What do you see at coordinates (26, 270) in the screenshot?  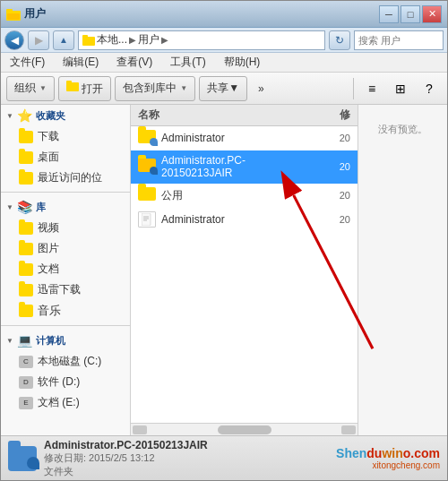 I see `documents-folder-icon` at bounding box center [26, 270].